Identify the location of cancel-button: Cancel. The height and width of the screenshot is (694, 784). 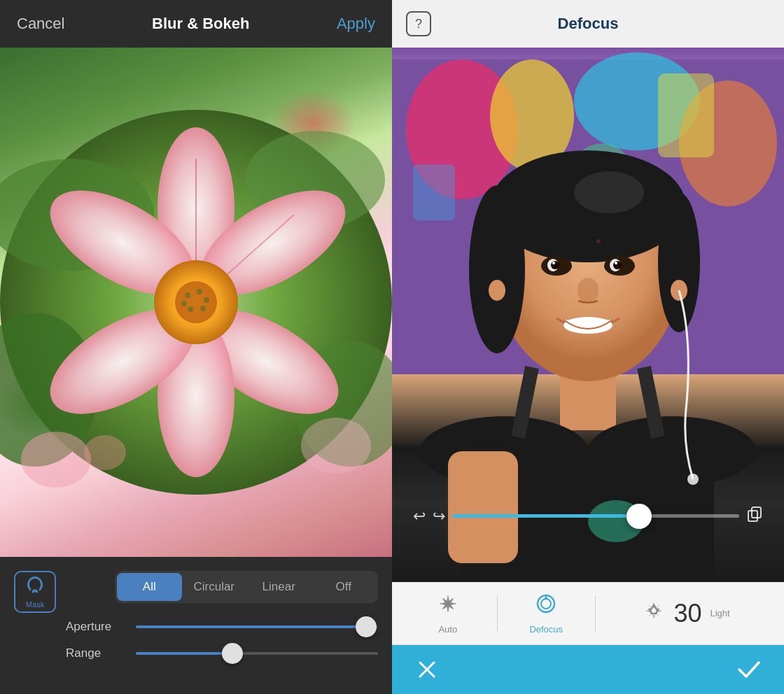
(41, 24).